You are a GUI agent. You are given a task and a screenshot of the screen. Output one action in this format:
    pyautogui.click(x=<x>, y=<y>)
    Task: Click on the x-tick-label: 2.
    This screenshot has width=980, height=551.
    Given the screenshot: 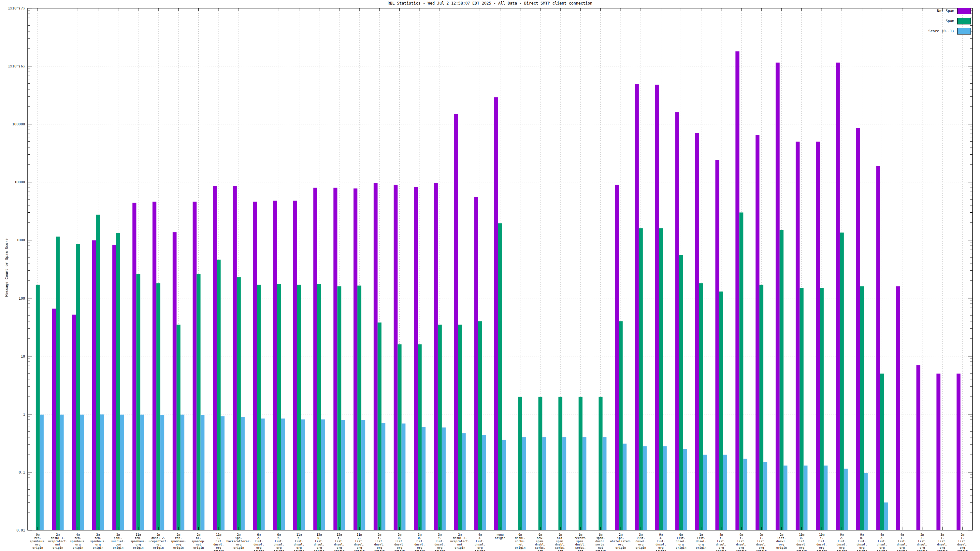 What is the action you would take?
    pyautogui.click(x=882, y=538)
    